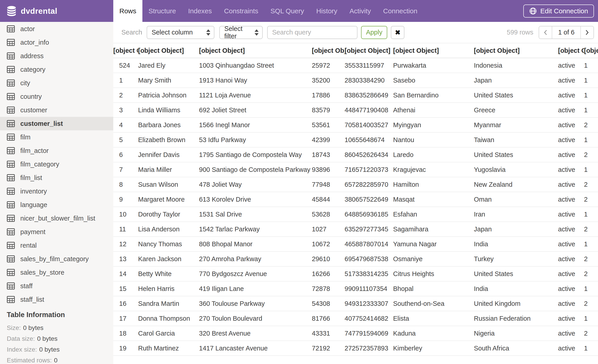 This screenshot has width=598, height=364. I want to click on cell-name: Susan Wilson, so click(168, 184).